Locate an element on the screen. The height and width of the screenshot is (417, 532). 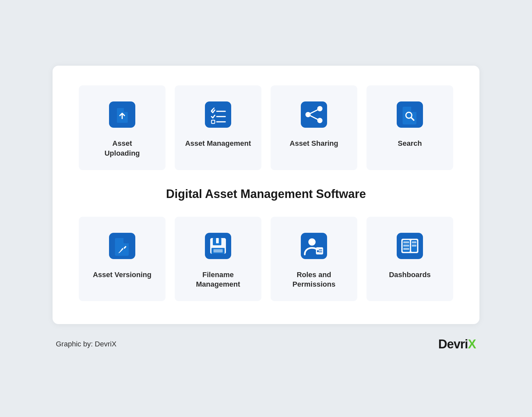
feature-filename-management: Filename Management is located at coordinates (218, 259).